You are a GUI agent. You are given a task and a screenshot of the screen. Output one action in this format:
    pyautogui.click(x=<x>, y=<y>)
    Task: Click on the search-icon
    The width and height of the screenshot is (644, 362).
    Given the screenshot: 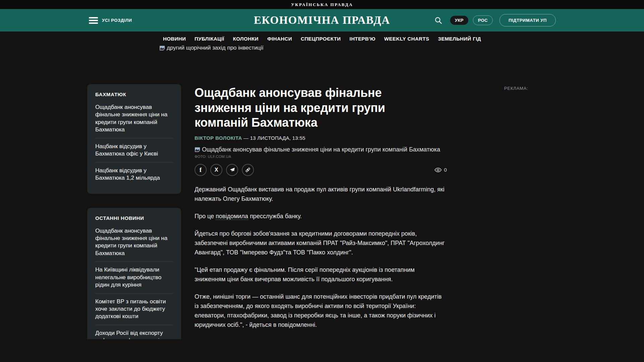 What is the action you would take?
    pyautogui.click(x=438, y=20)
    